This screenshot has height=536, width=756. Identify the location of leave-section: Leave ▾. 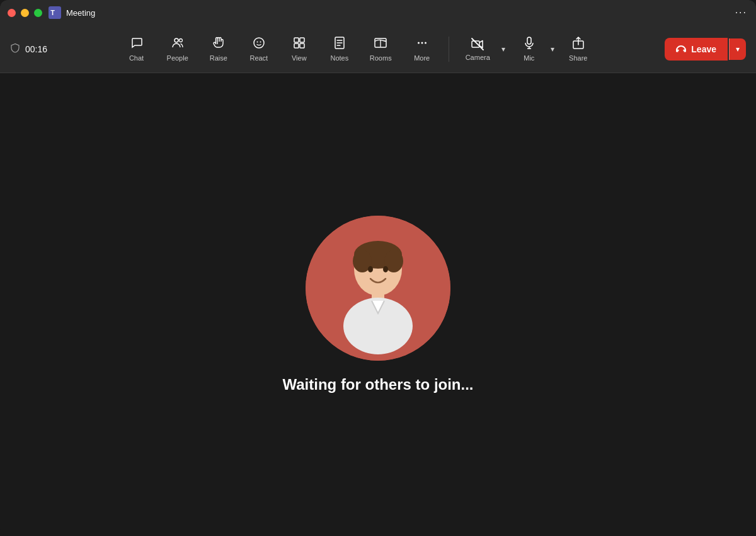
(706, 49).